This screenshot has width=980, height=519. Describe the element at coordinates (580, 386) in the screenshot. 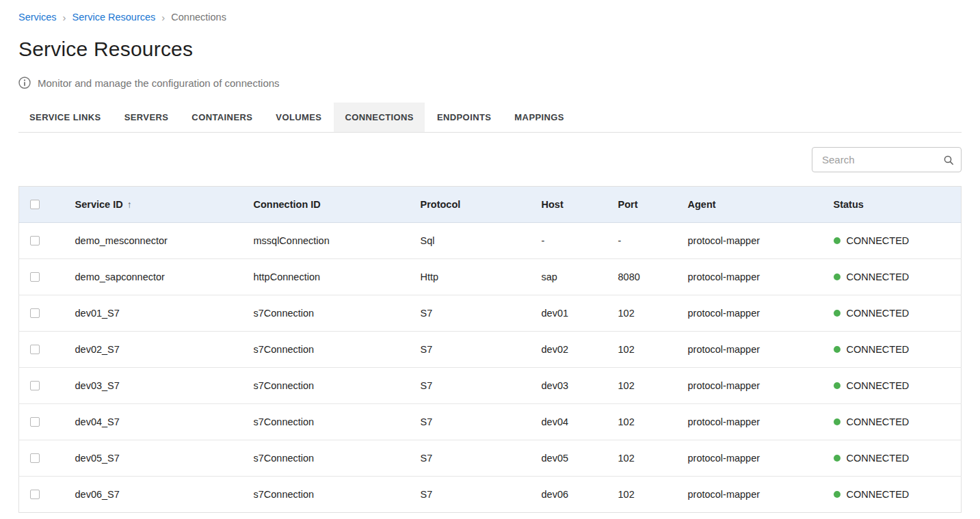

I see `cell-host: dev03` at that location.